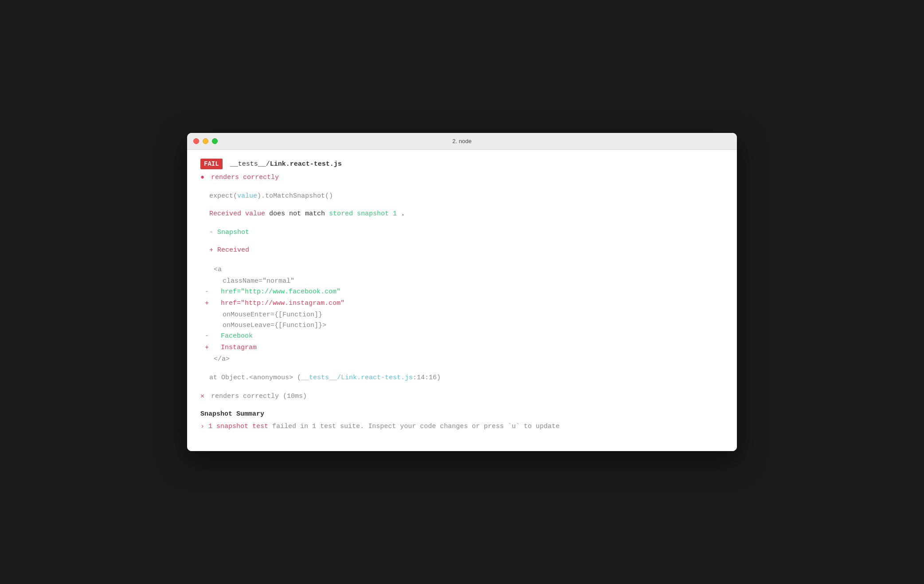  What do you see at coordinates (462, 233) in the screenshot?
I see `diff-minus-label-line: - Snapshot` at bounding box center [462, 233].